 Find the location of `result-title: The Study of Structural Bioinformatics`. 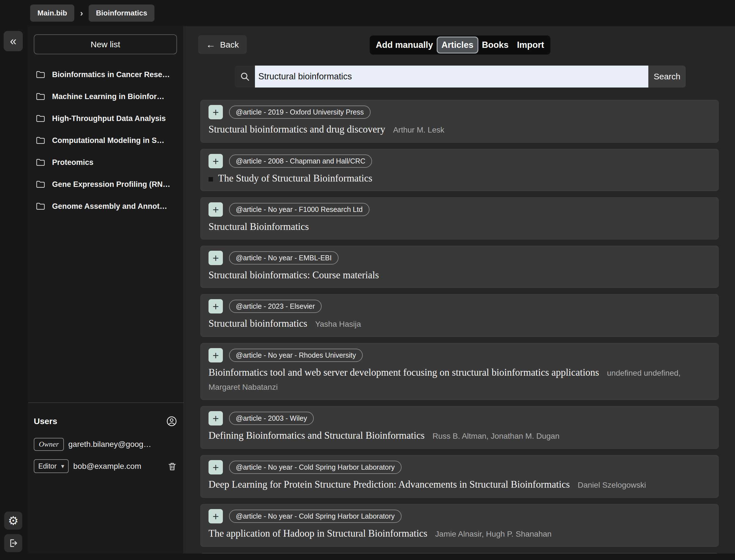

result-title: The Study of Structural Bioinformatics is located at coordinates (295, 178).